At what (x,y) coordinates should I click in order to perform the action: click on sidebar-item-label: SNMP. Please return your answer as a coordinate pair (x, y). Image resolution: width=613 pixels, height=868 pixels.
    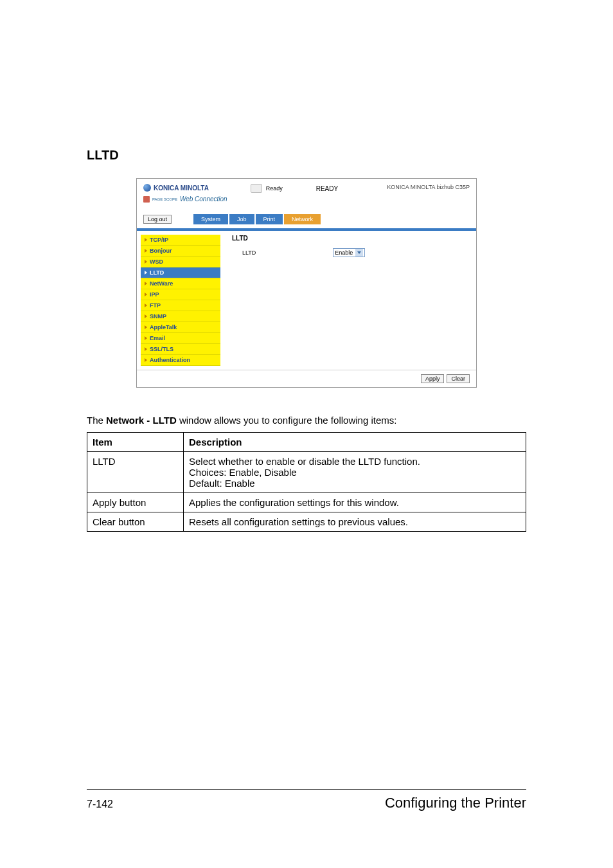
    Looking at the image, I should click on (158, 316).